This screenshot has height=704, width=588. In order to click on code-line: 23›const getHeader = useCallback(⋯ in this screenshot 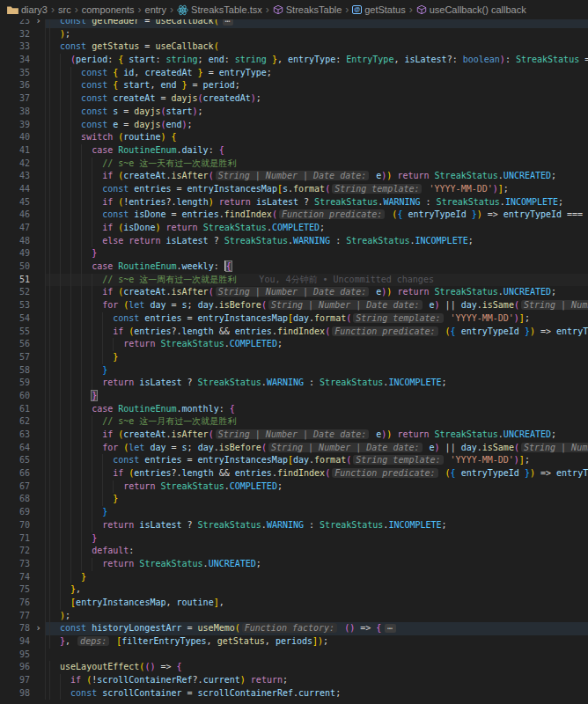, I will do `click(294, 24)`.